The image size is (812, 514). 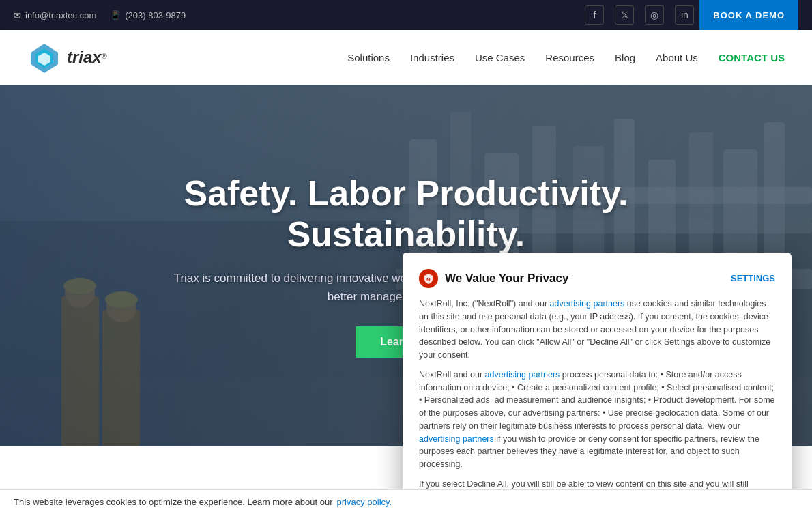 What do you see at coordinates (597, 420) in the screenshot?
I see `modal-body-p2: NextRoll and our advertising partners pr…` at bounding box center [597, 420].